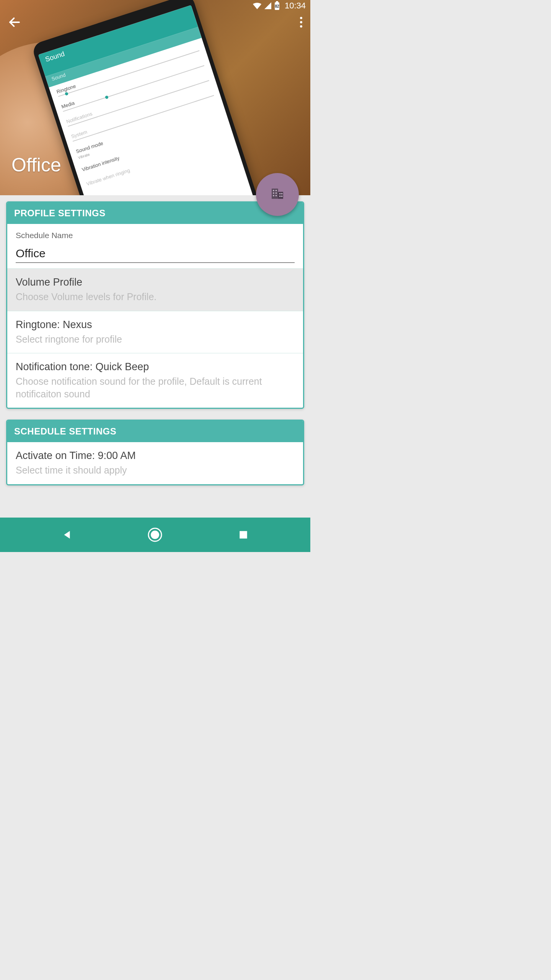 Image resolution: width=551 pixels, height=980 pixels. I want to click on profile-settings-card: PROFILE SETTINGS Schedule Name Volume Pr…, so click(155, 305).